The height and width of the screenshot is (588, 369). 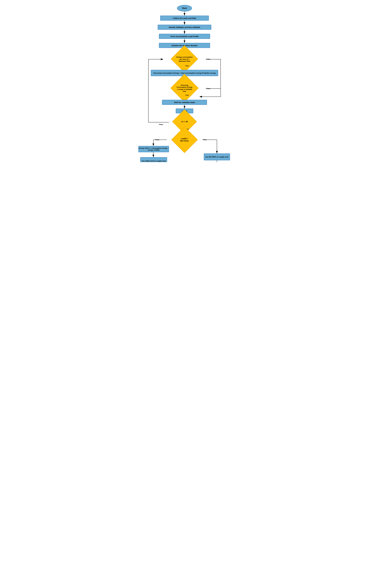 What do you see at coordinates (187, 66) in the screenshot?
I see `diamond1-true-label: True` at bounding box center [187, 66].